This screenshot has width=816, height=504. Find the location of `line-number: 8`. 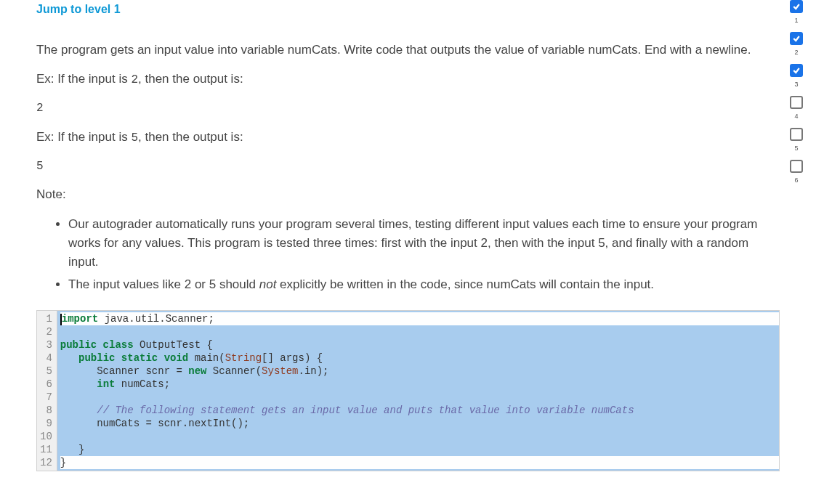

line-number: 8 is located at coordinates (47, 410).